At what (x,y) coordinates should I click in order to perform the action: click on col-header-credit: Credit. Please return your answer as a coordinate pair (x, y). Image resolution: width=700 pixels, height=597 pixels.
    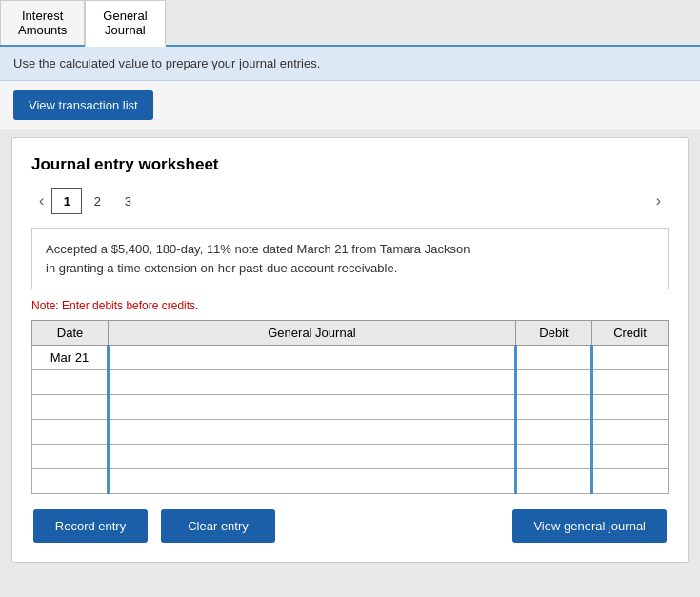
    Looking at the image, I should click on (630, 333).